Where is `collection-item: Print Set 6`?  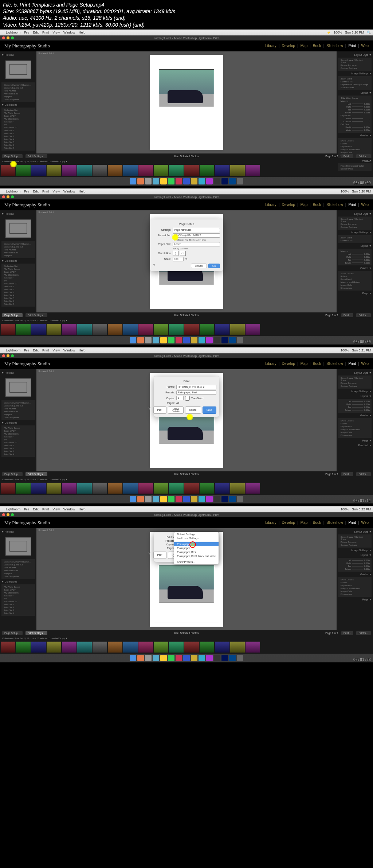 collection-item: Print Set 6 is located at coordinates (18, 145).